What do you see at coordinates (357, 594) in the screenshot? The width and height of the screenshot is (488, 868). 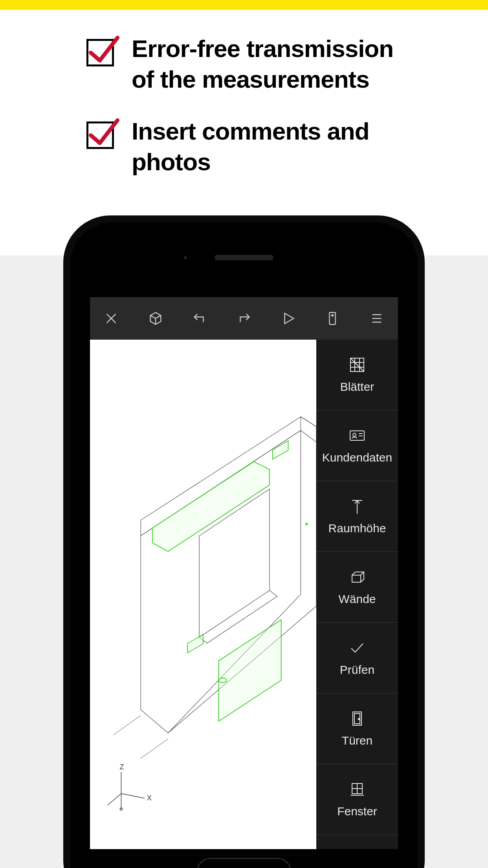 I see `side-panel: Blätter Kundendaten Raumhöhe` at bounding box center [357, 594].